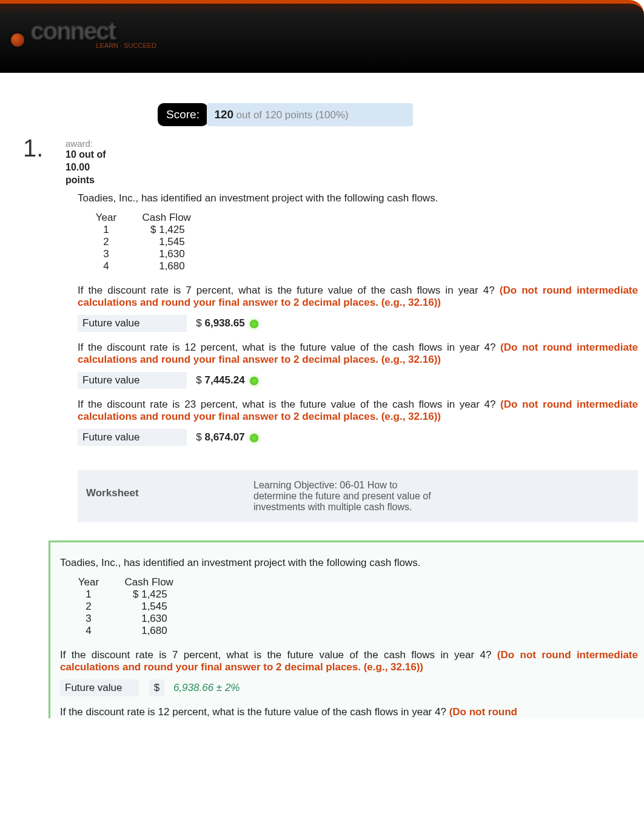 The height and width of the screenshot is (822, 644). I want to click on prompt-3: If the discount rate is 23 percent, what…, so click(358, 411).